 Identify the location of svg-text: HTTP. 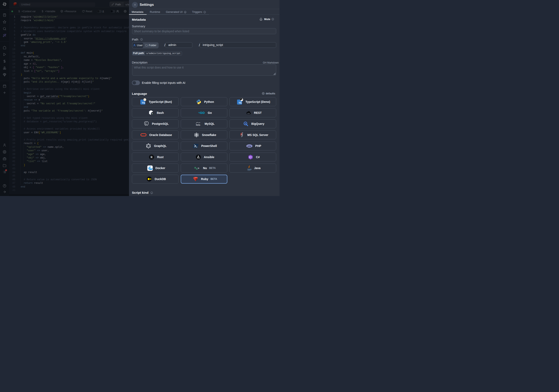
(249, 113).